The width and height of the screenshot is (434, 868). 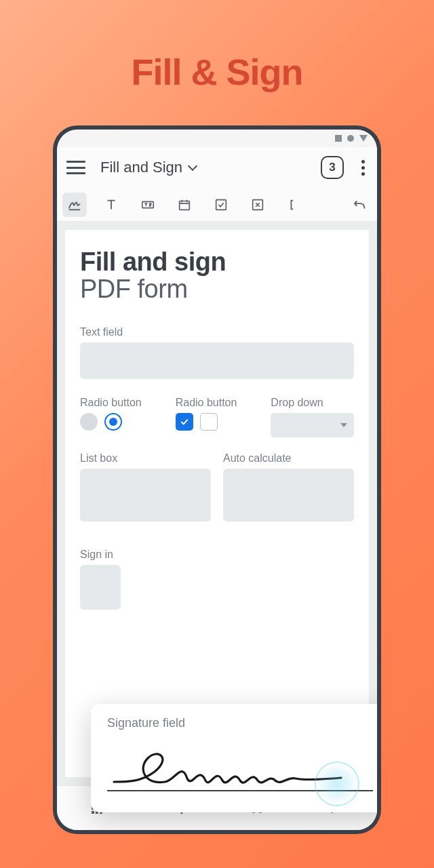 What do you see at coordinates (289, 495) in the screenshot?
I see `autocalc-input` at bounding box center [289, 495].